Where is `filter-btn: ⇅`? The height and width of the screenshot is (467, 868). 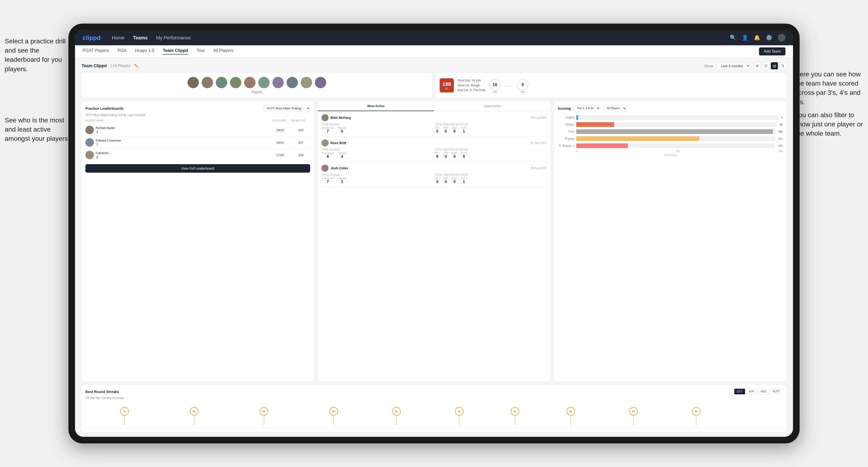 filter-btn: ⇅ is located at coordinates (783, 66).